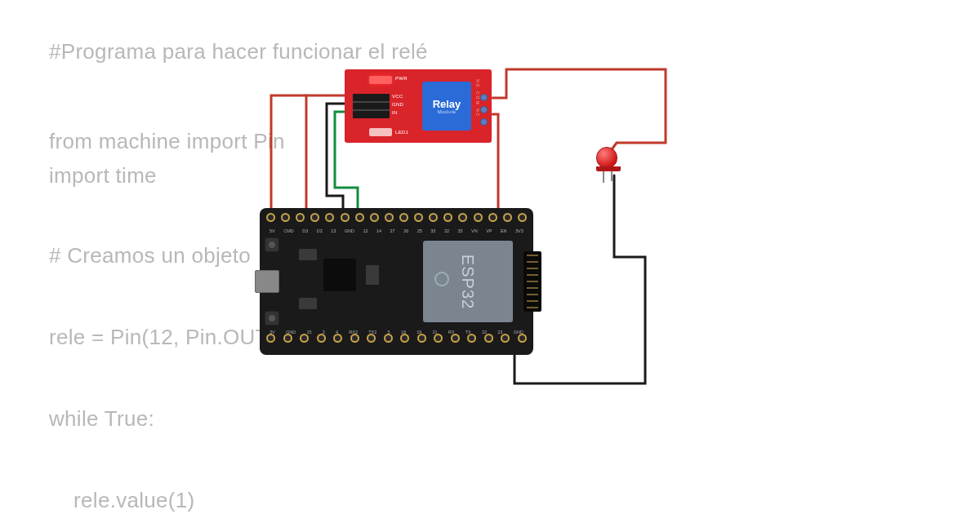  Describe the element at coordinates (419, 332) in the screenshot. I see `pin-label: 19` at that location.